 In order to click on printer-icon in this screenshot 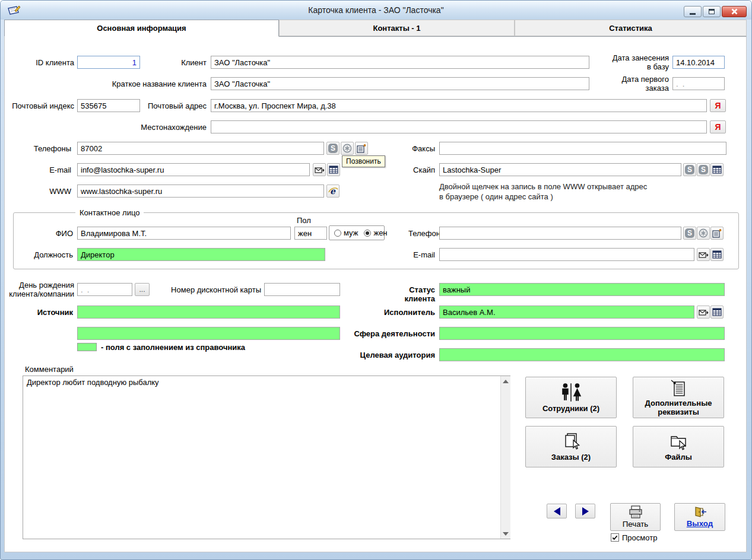, I will do `click(636, 512)`.